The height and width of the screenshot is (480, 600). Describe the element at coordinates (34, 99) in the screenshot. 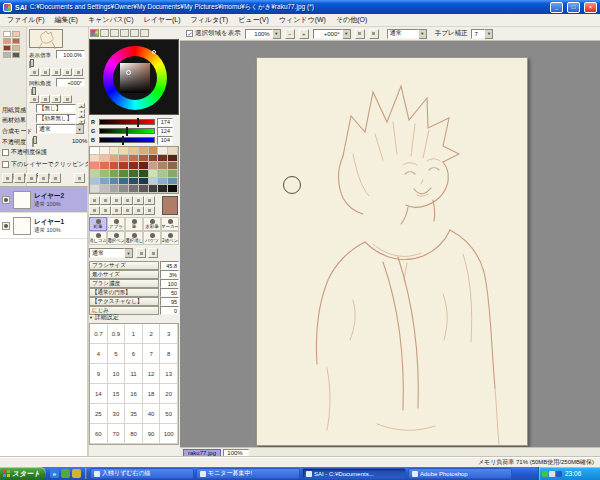

I see `nav-rotate-ccw-button` at that location.